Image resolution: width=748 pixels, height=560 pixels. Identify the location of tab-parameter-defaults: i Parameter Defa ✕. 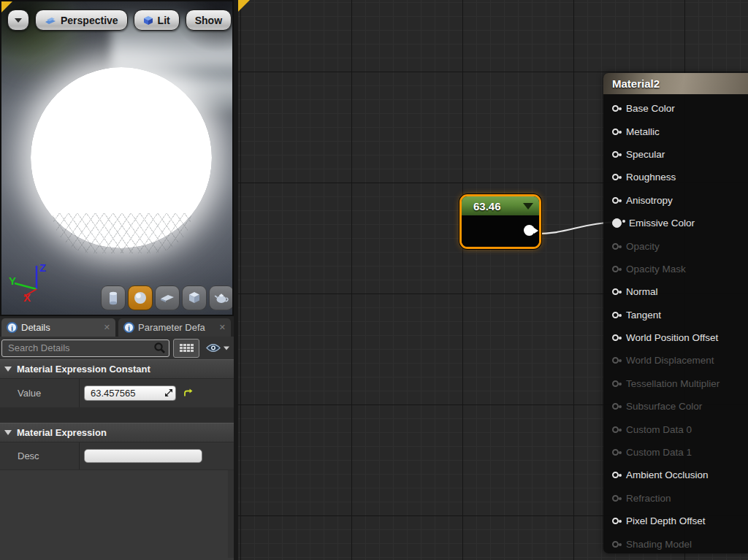
(175, 327).